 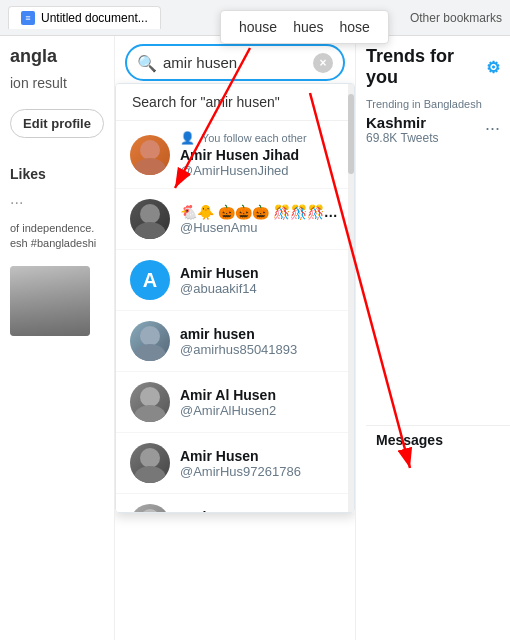 I want to click on search-for-item: Search for "amir husen", so click(x=235, y=102).